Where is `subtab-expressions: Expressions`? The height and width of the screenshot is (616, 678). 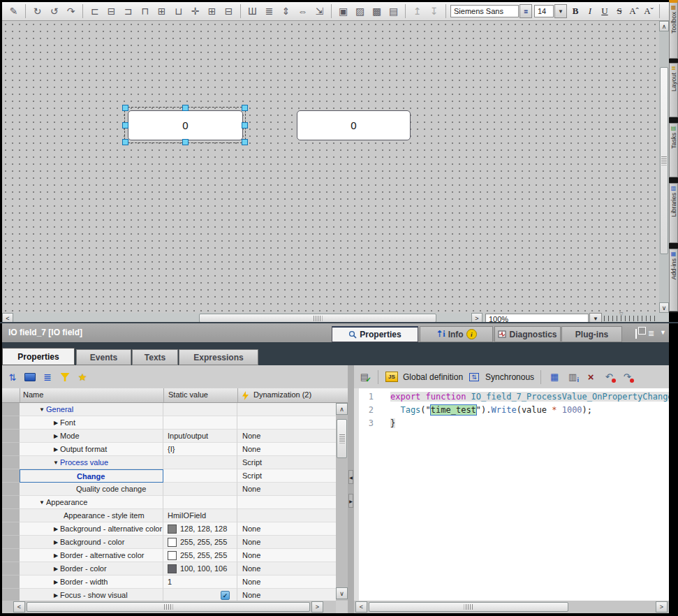 subtab-expressions: Expressions is located at coordinates (219, 358).